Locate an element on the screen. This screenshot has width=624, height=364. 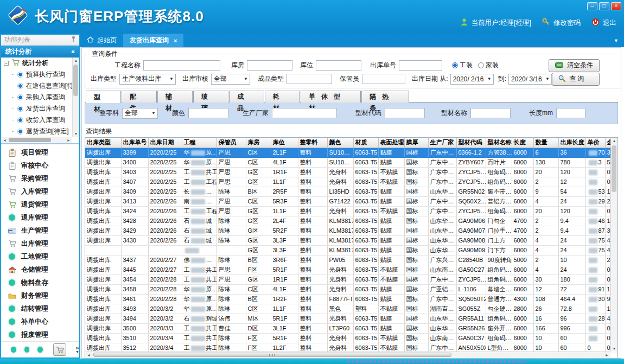
tree-vscroll-thumb is located at coordinates (76, 80).